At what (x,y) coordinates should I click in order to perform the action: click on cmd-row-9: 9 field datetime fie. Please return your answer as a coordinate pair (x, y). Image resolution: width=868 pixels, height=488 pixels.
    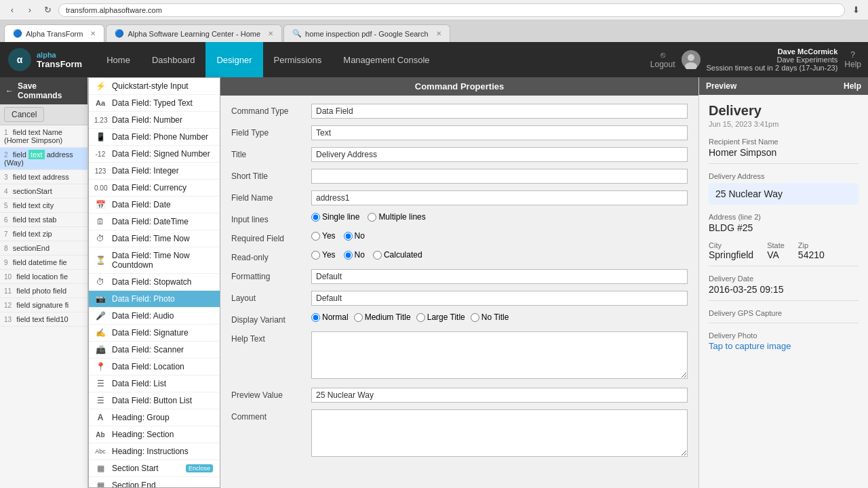
    Looking at the image, I should click on (43, 263).